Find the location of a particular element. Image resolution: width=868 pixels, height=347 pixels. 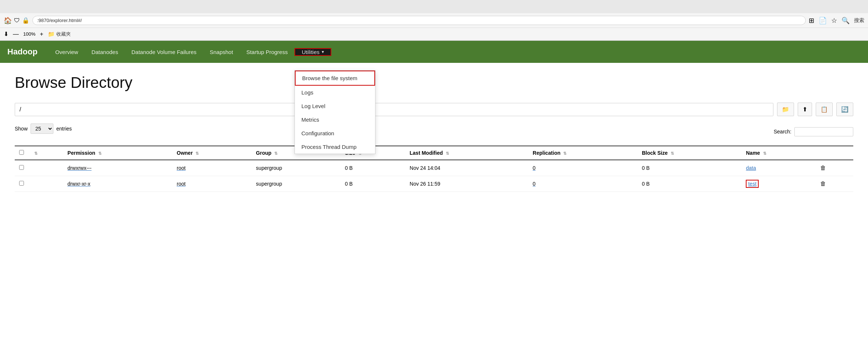

navbar: Hadoop Overview Datanodes Datanode Volum… is located at coordinates (434, 52).